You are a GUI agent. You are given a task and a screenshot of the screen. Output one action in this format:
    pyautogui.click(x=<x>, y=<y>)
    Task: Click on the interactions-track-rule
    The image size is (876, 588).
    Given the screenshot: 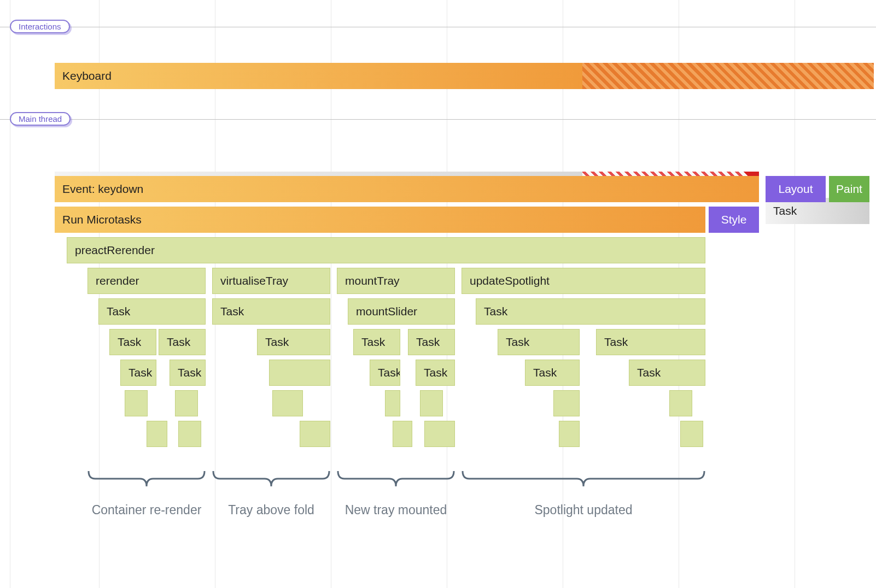 What is the action you would take?
    pyautogui.click(x=438, y=27)
    